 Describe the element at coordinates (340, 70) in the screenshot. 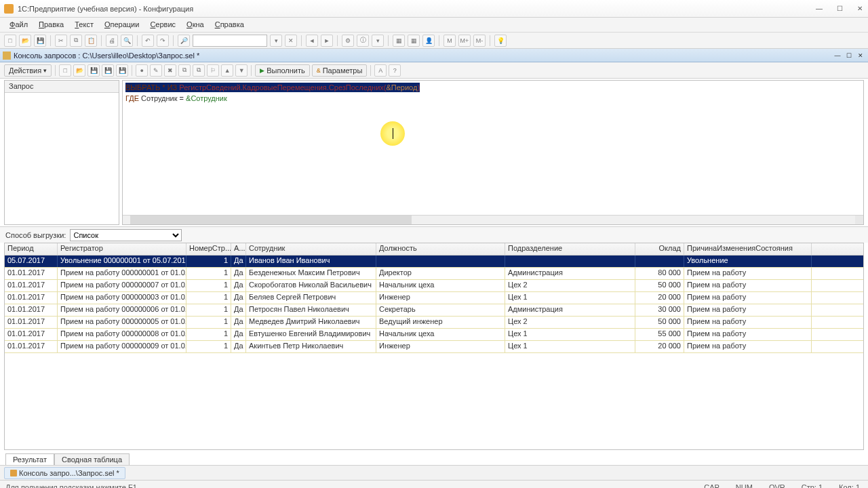

I see `params-button: &Параметры` at that location.